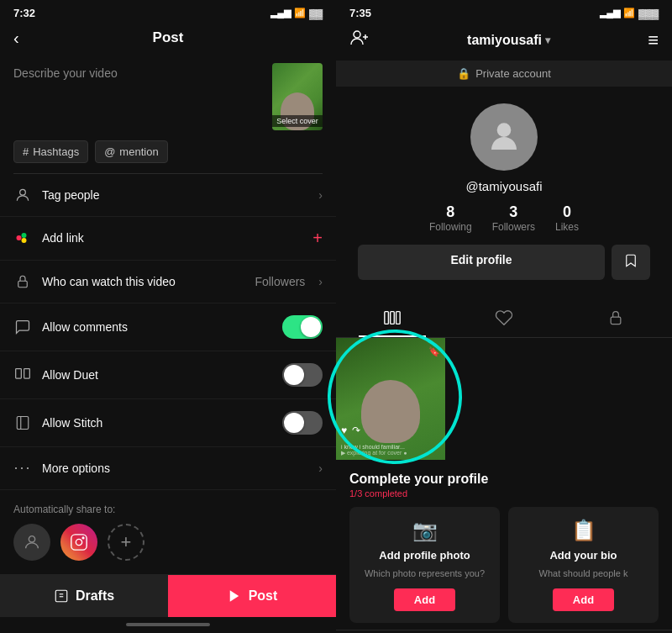 The width and height of the screenshot is (672, 633). I want to click on video-animal, so click(391, 412).